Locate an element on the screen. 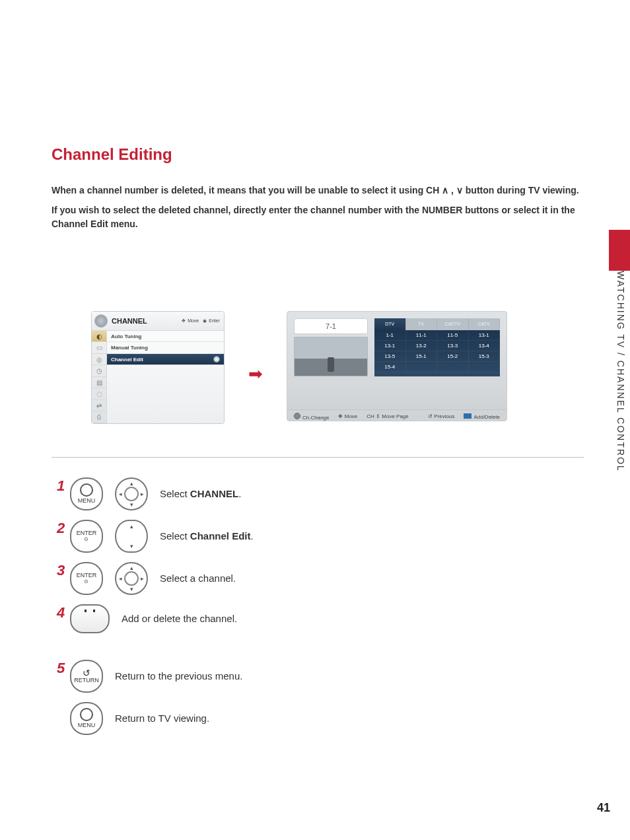 The width and height of the screenshot is (630, 840). step-text: Return to TV viewing. is located at coordinates (162, 718).